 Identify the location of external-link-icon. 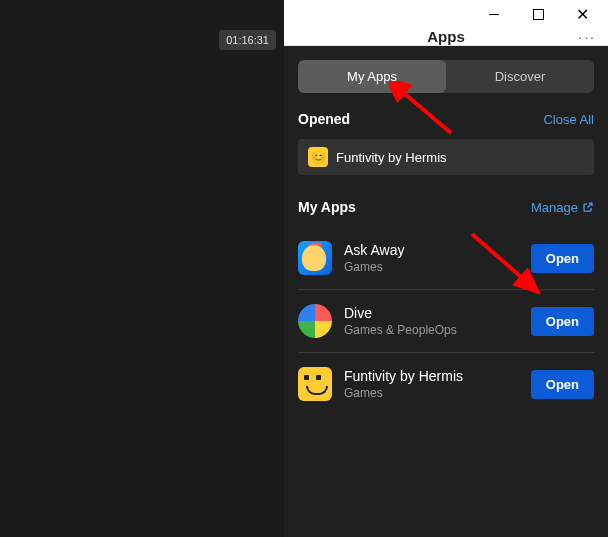
(588, 207).